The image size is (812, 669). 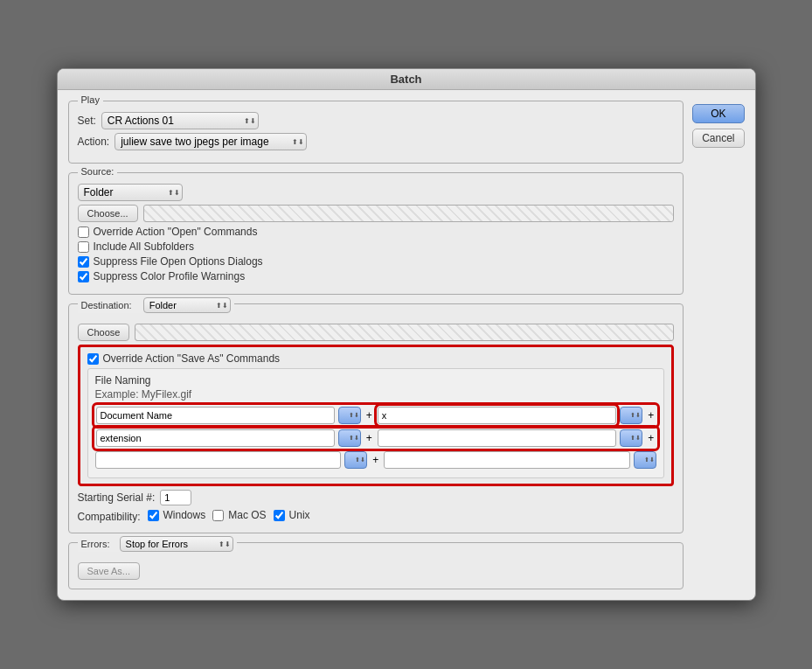 I want to click on dest-select-wrapper: Folder, so click(x=187, y=305).